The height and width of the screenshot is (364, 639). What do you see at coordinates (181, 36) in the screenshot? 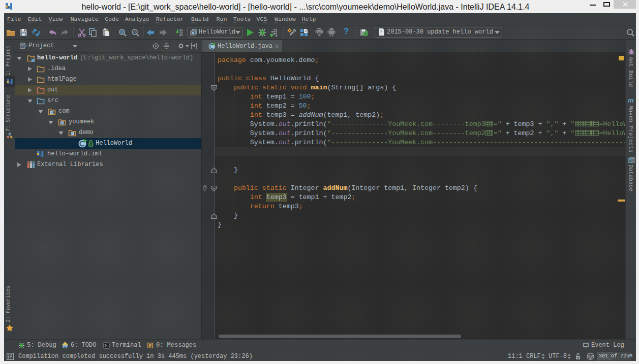
I see `svg-text: 01` at bounding box center [181, 36].